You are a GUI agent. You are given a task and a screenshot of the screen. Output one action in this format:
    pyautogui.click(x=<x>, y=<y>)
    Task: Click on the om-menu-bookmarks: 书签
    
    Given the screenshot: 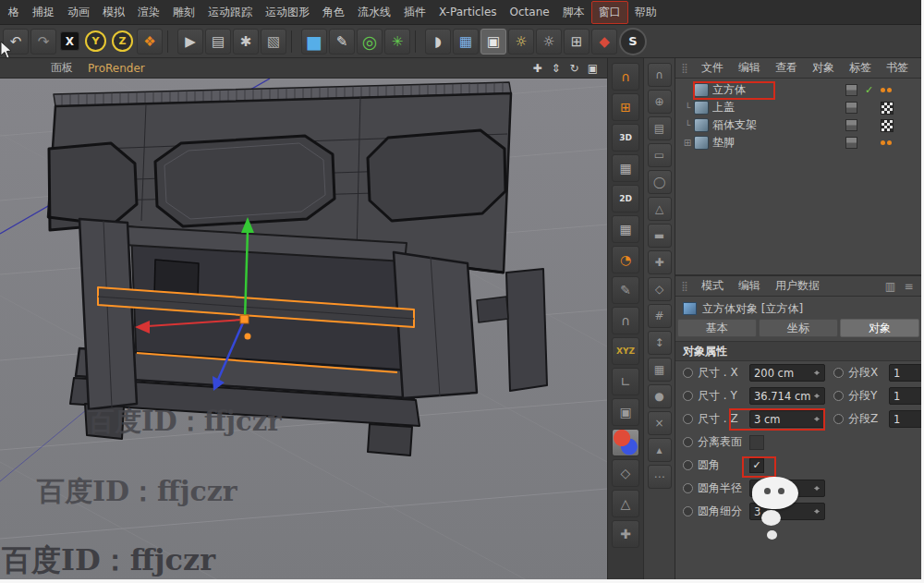 What is the action you would take?
    pyautogui.click(x=897, y=68)
    